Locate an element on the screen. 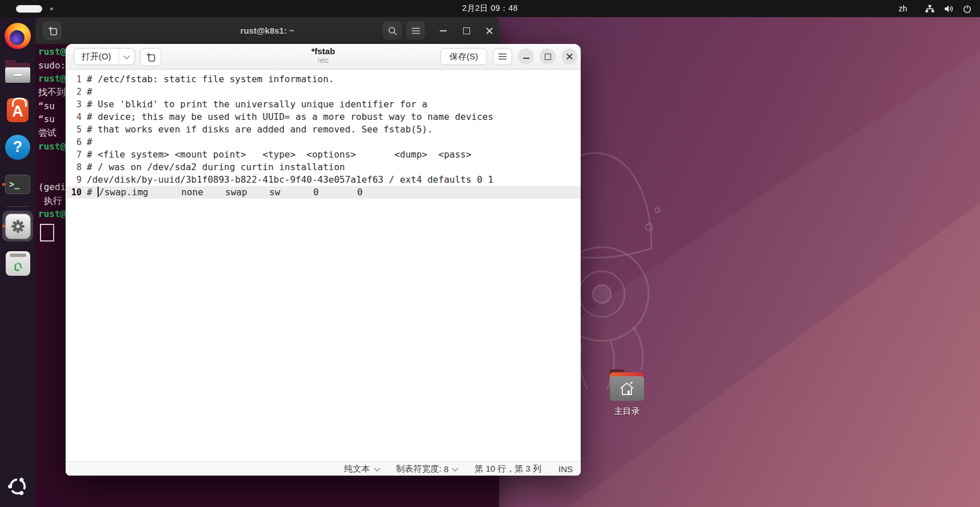 This screenshot has width=980, height=507. close-icon is located at coordinates (569, 57).